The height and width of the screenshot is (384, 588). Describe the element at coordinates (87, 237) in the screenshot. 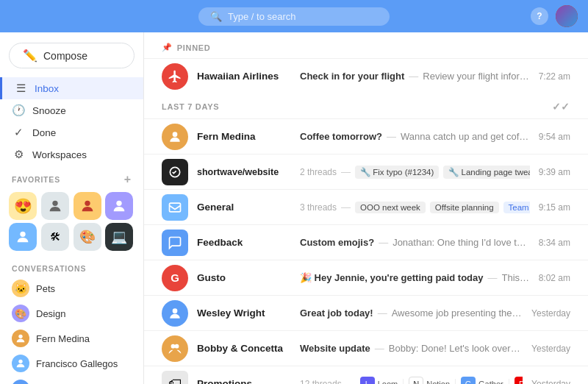

I see `fav-item-7: 🎨` at that location.